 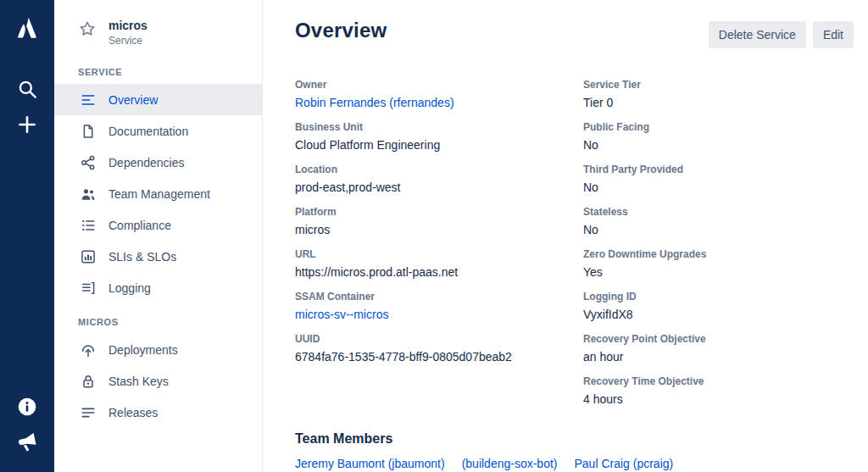 What do you see at coordinates (439, 254) in the screenshot?
I see `field-label: URL` at bounding box center [439, 254].